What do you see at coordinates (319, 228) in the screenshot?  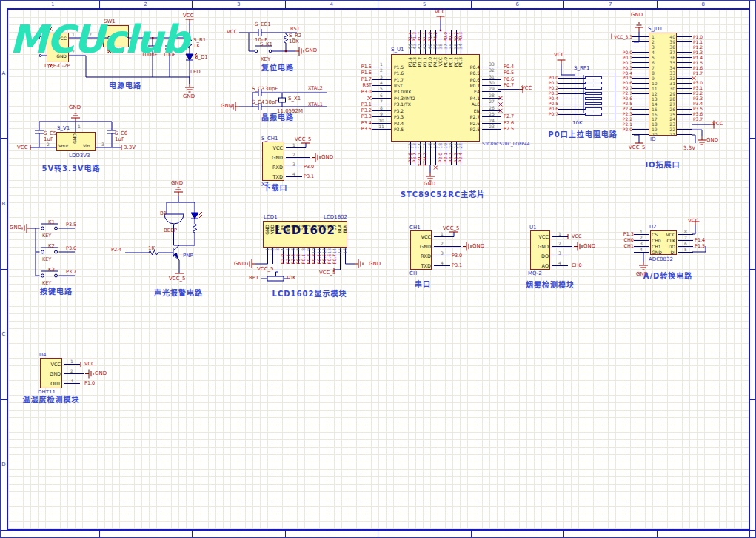 I see `pin-name: D4` at bounding box center [319, 228].